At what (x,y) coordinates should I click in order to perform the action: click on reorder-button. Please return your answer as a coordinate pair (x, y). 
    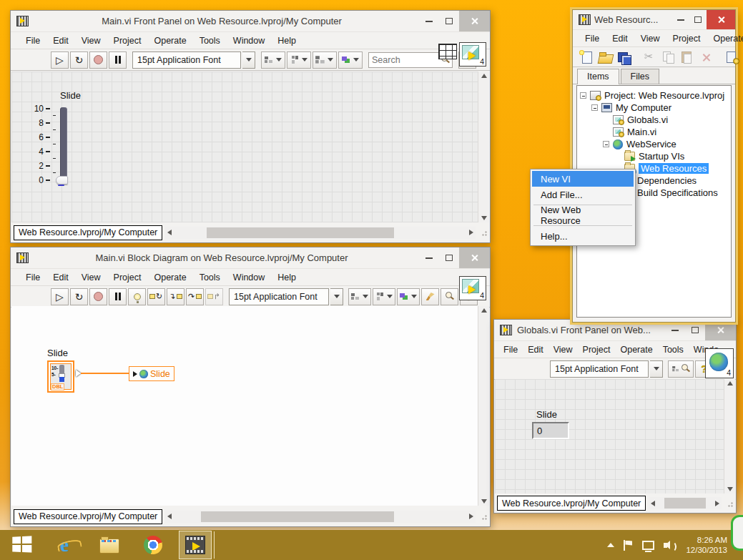
    Looking at the image, I should click on (350, 60).